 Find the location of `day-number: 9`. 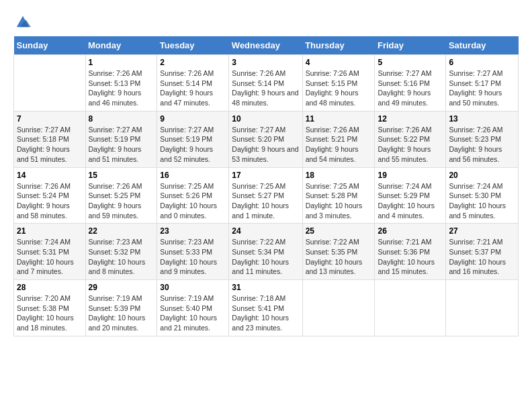

day-number: 9 is located at coordinates (193, 119).